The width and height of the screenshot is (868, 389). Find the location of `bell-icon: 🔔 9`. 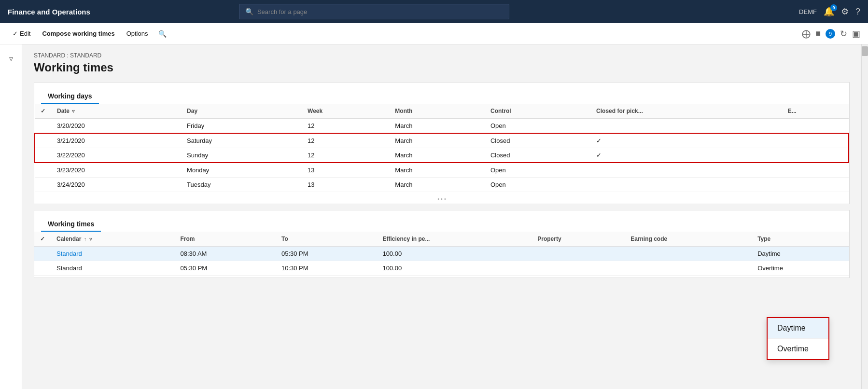

bell-icon: 🔔 9 is located at coordinates (829, 12).